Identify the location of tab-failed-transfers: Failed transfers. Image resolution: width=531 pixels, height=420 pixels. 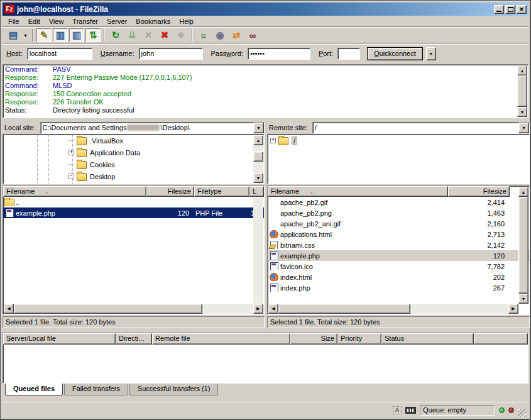
(96, 390).